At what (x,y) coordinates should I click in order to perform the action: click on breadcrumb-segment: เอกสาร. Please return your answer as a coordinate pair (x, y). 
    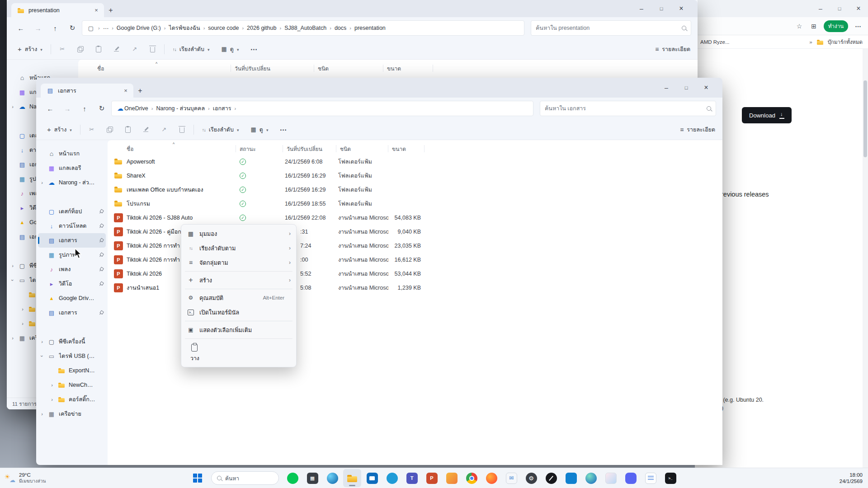
    Looking at the image, I should click on (226, 108).